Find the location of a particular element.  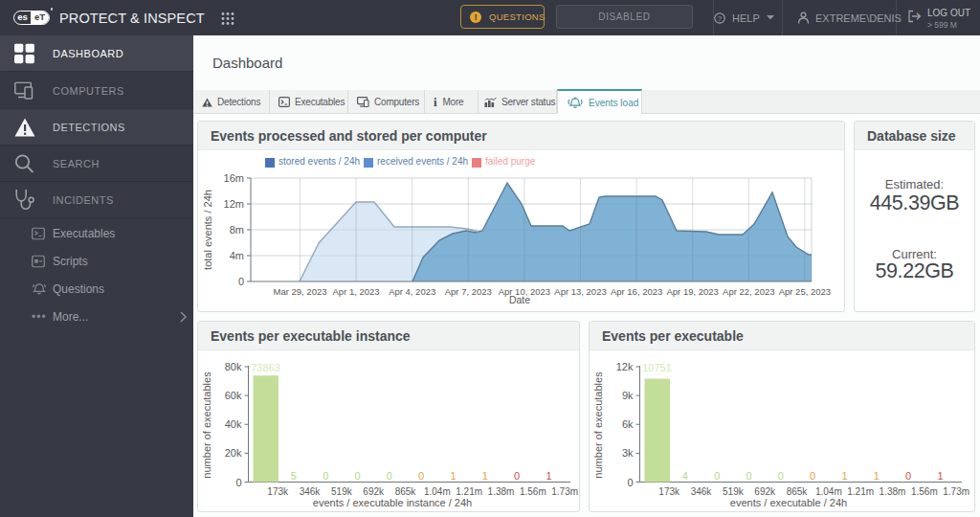

svg-text: Date is located at coordinates (520, 300).